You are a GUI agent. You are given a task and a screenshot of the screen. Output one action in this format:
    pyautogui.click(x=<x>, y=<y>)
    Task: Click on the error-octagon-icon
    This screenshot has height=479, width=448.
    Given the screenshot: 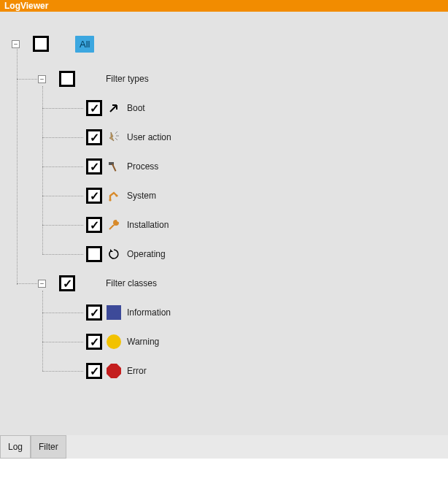 What is the action you would take?
    pyautogui.click(x=114, y=371)
    